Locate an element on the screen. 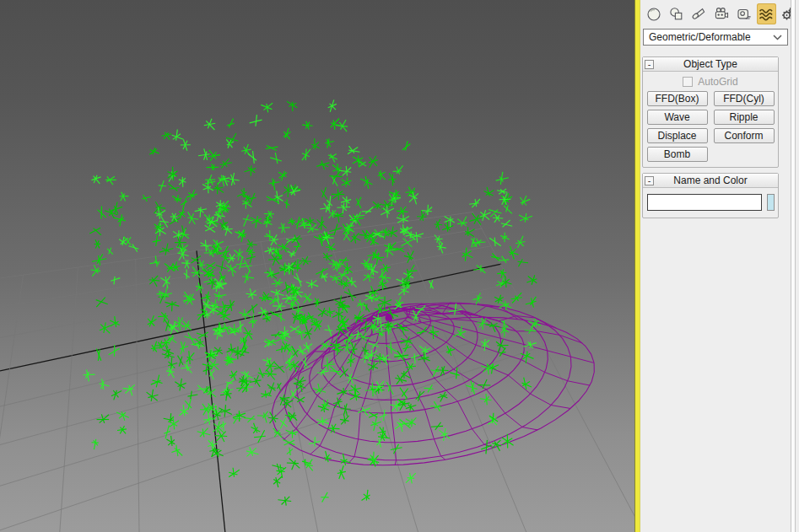  subcategory-dropdown-value: Geometric/Deformable is located at coordinates (710, 37).